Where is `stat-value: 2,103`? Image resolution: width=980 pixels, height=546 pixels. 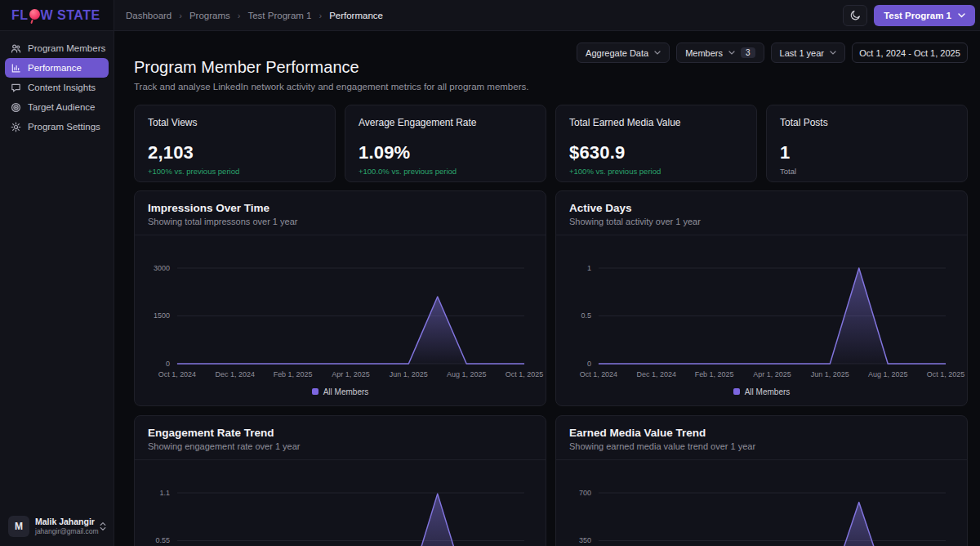 stat-value: 2,103 is located at coordinates (235, 153).